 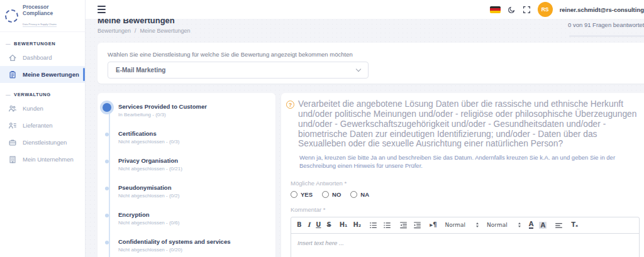 What do you see at coordinates (299, 225) in the screenshot?
I see `bold-button: B` at bounding box center [299, 225].